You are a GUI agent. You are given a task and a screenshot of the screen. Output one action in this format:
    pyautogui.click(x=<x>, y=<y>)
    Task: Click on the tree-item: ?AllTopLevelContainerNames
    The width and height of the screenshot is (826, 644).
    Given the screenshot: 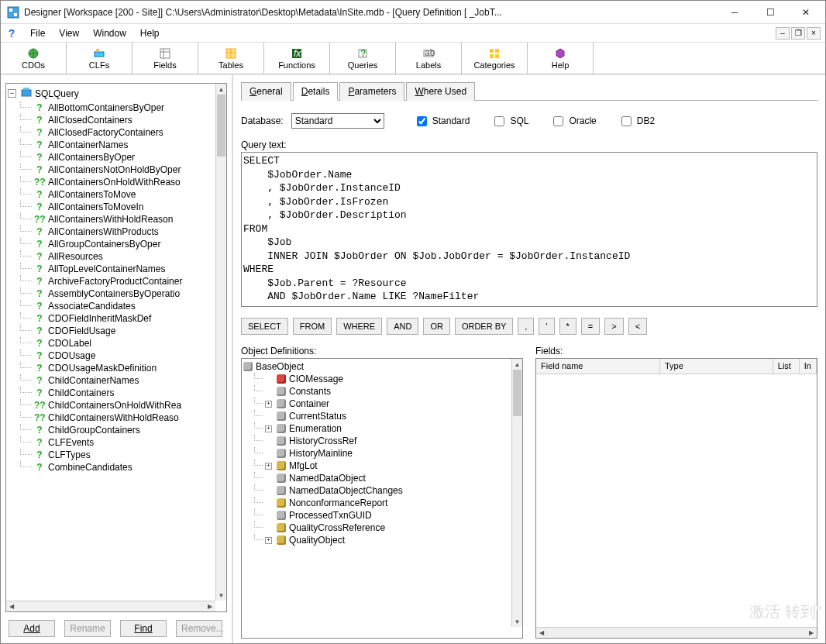 What is the action you would take?
    pyautogui.click(x=125, y=269)
    